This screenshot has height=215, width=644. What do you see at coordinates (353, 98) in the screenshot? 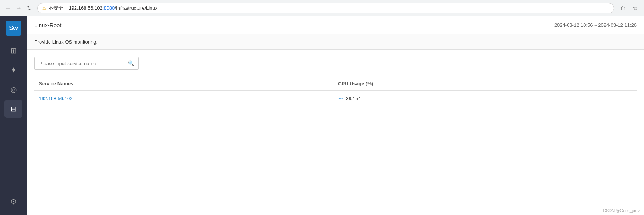
I see `cpu-value: 39.154` at bounding box center [353, 98].